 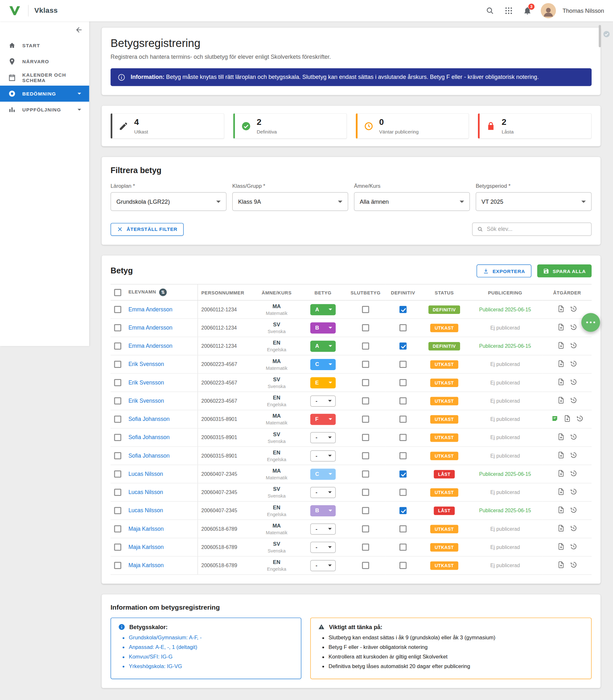 I want to click on grade-select: A, so click(x=323, y=346).